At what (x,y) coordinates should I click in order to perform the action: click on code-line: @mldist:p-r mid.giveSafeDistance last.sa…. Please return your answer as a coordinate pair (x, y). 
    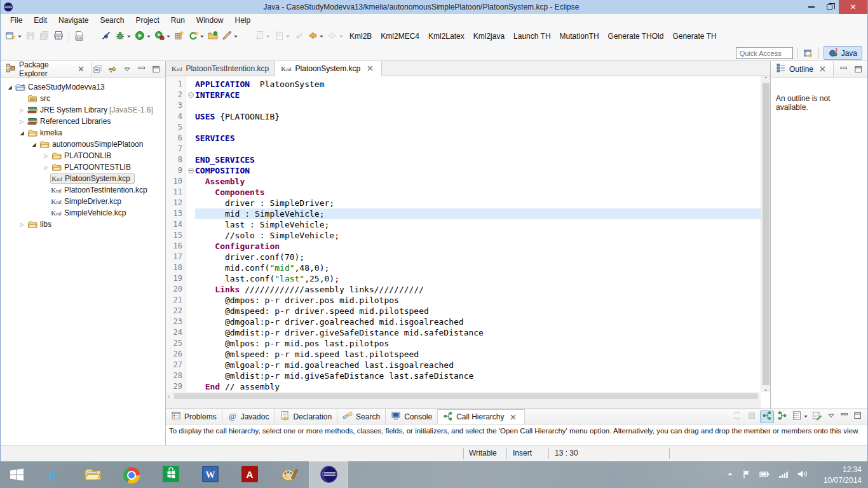
    Looking at the image, I should click on (483, 376).